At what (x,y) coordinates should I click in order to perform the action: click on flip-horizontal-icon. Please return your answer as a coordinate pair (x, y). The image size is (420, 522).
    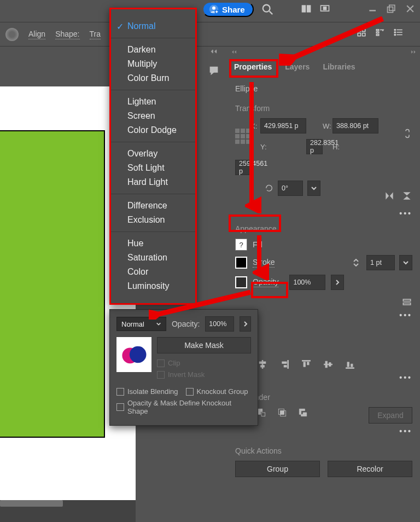
    Looking at the image, I should click on (389, 196).